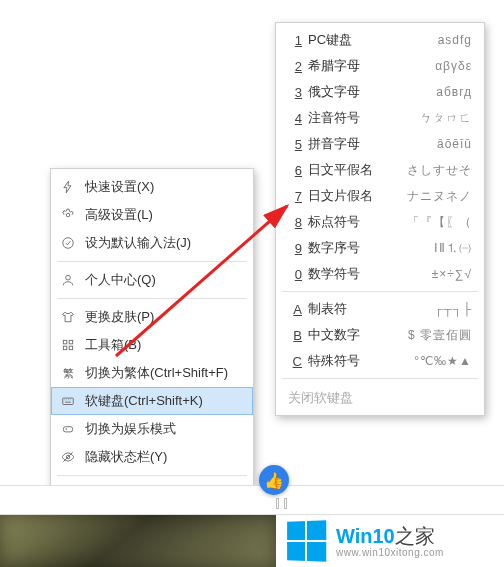 The image size is (504, 567). What do you see at coordinates (295, 310) in the screenshot?
I see `hotkey: A` at bounding box center [295, 310].